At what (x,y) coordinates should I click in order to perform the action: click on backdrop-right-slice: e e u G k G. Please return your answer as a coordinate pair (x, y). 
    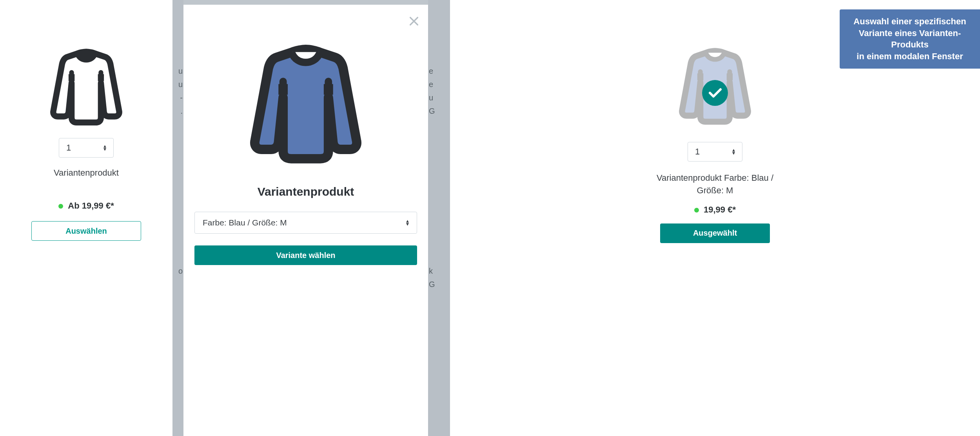
    Looking at the image, I should click on (434, 218).